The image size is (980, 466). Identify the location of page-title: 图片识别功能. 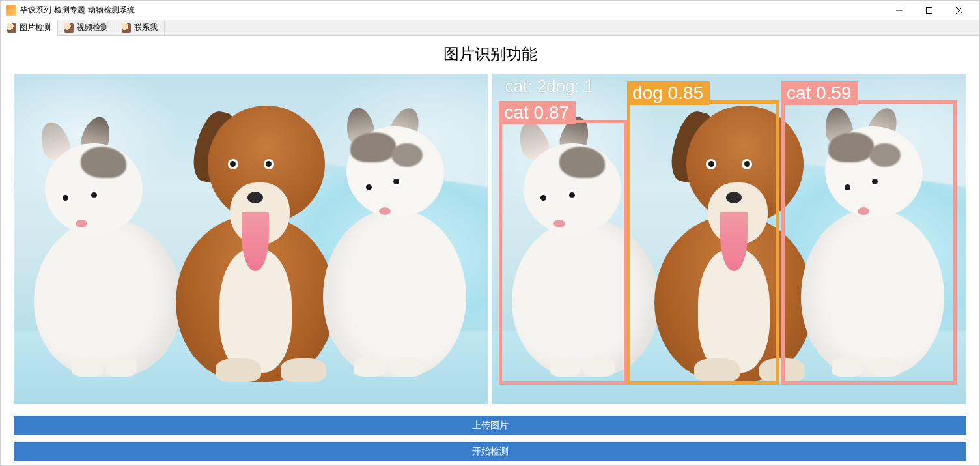
(490, 54).